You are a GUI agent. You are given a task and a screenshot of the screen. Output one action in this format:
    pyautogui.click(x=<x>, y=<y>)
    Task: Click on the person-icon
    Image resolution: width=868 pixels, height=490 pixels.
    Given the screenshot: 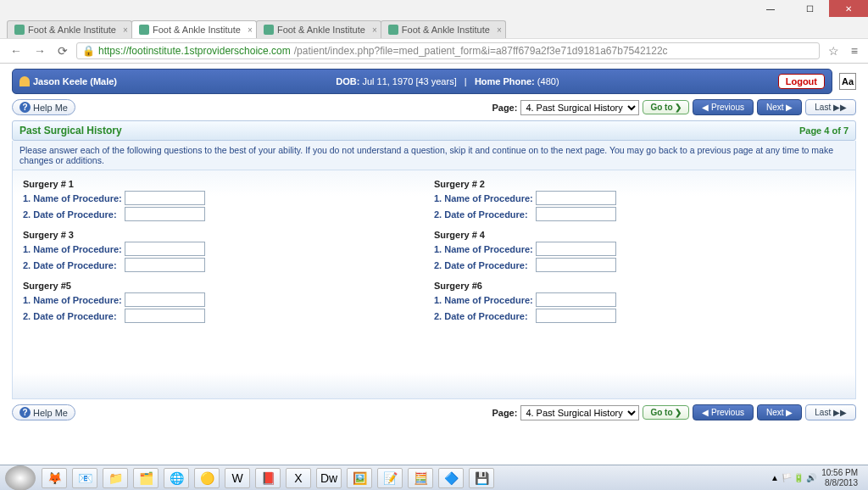 What is the action you would take?
    pyautogui.click(x=25, y=81)
    